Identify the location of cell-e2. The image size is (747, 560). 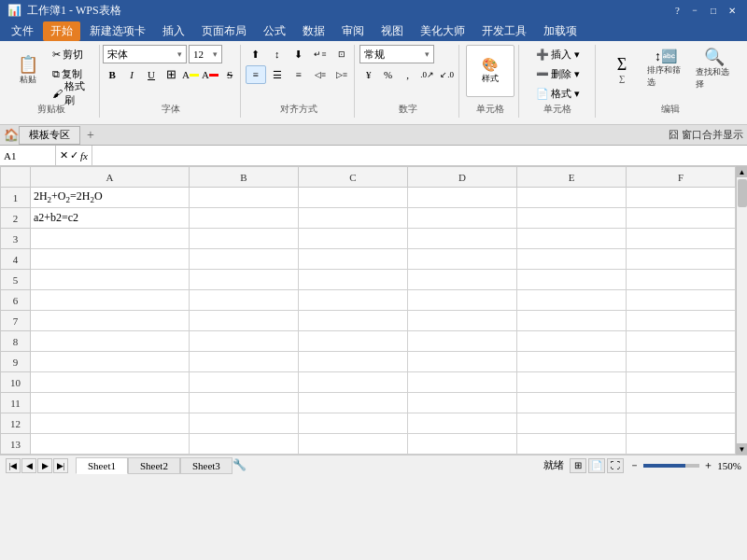
(571, 218).